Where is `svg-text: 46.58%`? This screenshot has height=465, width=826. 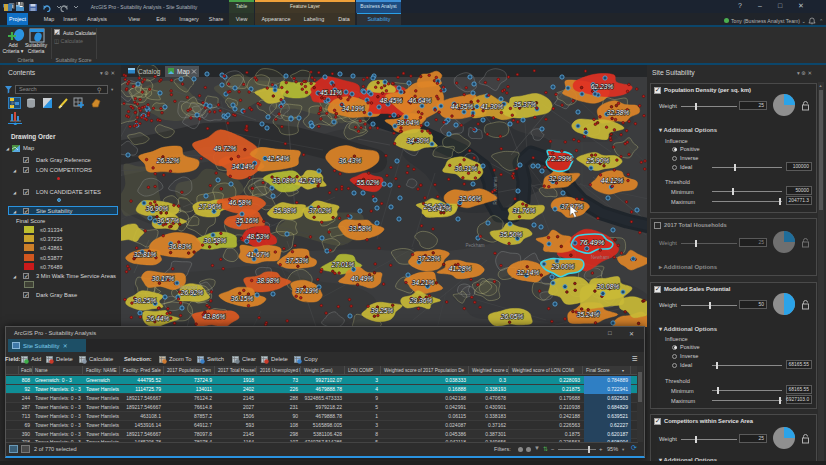 svg-text: 46.58% is located at coordinates (240, 202).